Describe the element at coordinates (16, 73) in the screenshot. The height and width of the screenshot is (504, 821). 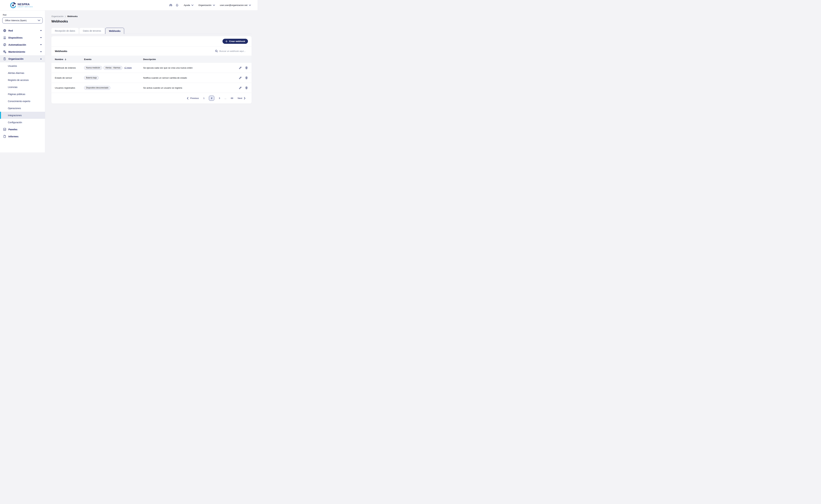
I see `sidebar-subitem-label: Alertas-Alarmas` at that location.